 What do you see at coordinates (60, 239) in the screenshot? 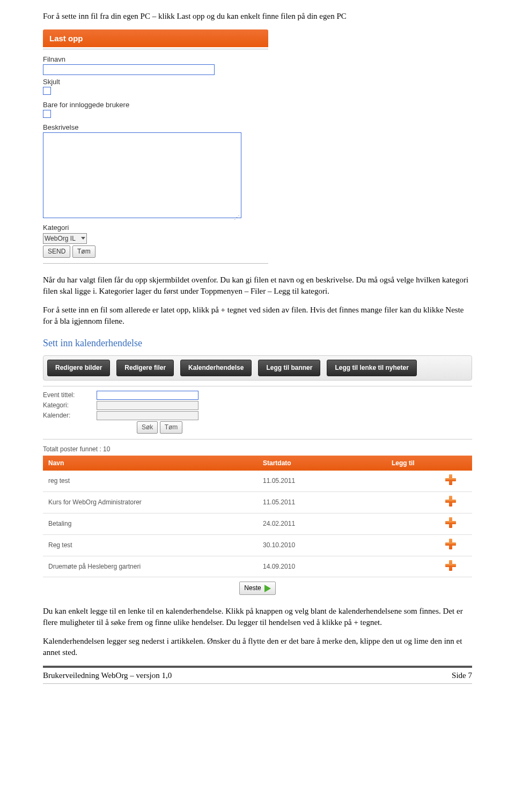
I see `kategori-select-value: WebOrg IL` at bounding box center [60, 239].